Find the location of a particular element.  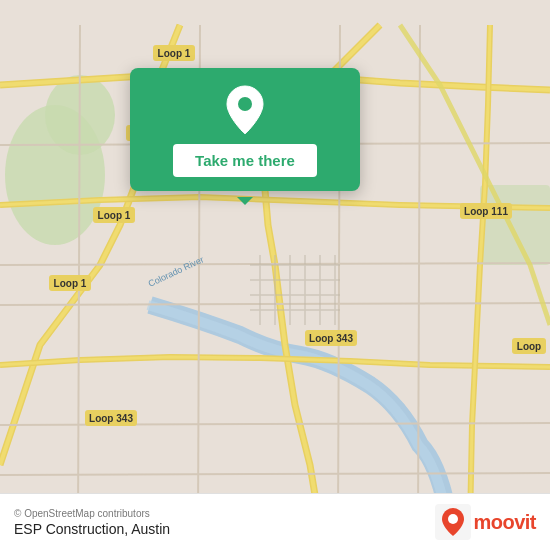

map-popup: Take me there is located at coordinates (245, 130).